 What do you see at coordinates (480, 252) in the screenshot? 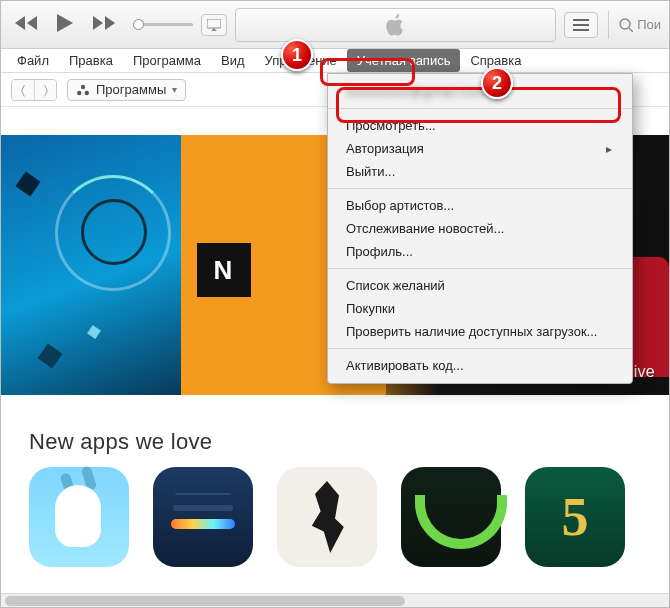
I see `dropdown-profile: Профиль...` at bounding box center [480, 252].